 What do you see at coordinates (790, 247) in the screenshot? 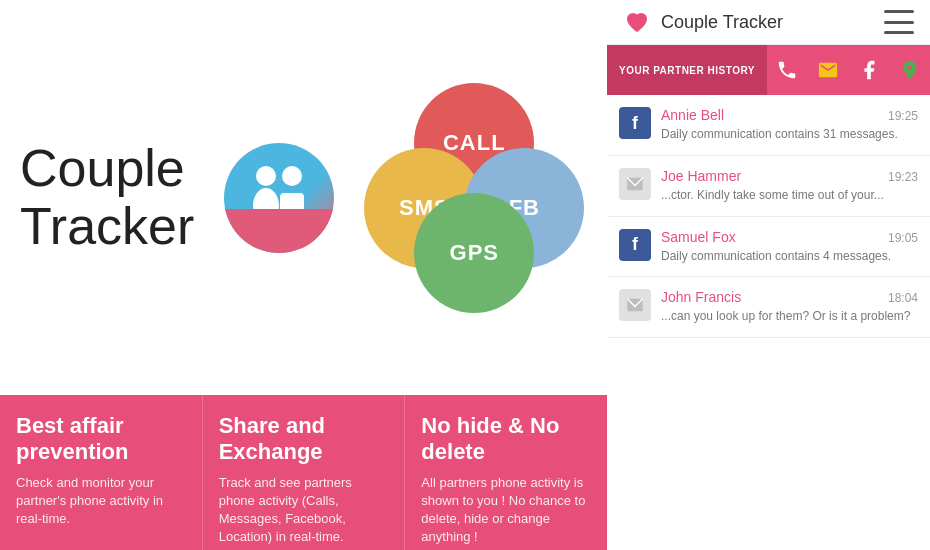
I see `msg-content: Samuel Fox 19:05 Daily communication con…` at bounding box center [790, 247].